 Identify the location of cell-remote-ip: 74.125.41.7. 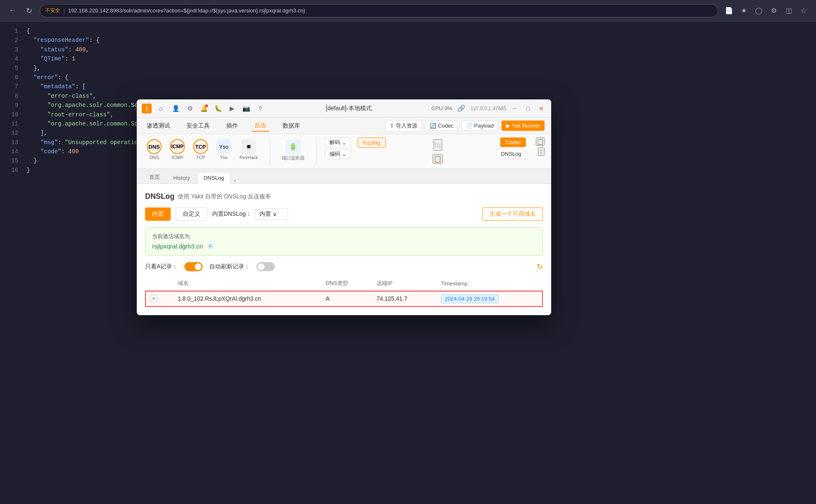
(404, 299).